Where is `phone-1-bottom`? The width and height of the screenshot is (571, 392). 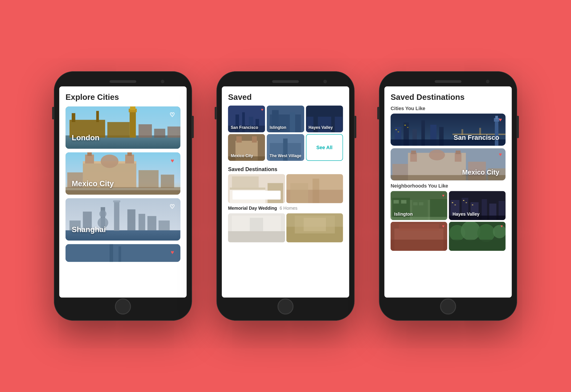 phone-1-bottom is located at coordinates (123, 307).